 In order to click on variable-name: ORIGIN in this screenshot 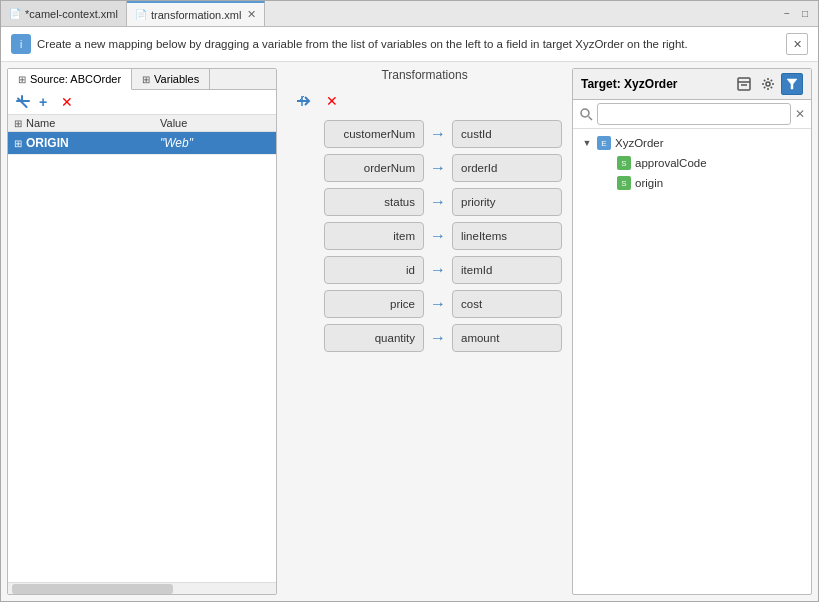, I will do `click(93, 143)`.